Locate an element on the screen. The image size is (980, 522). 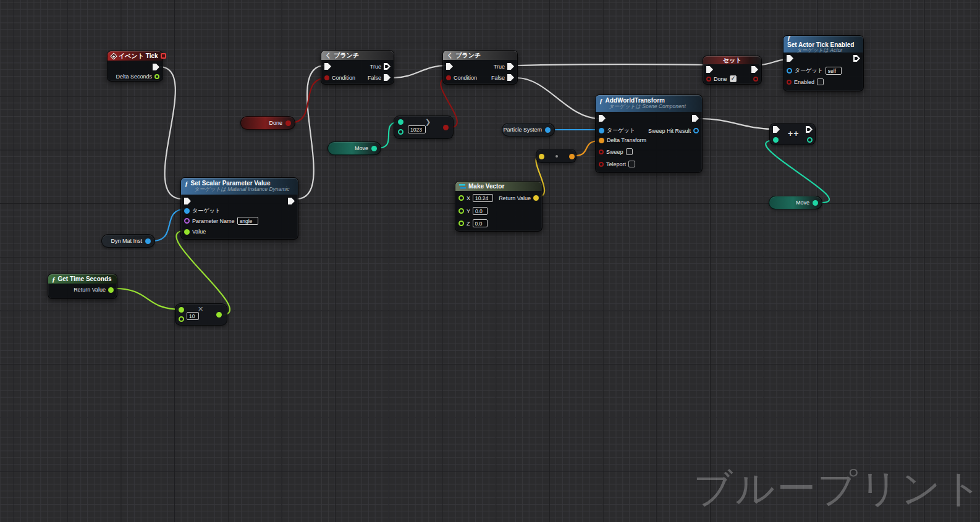
wire-int-move-to-increment is located at coordinates (797, 172).